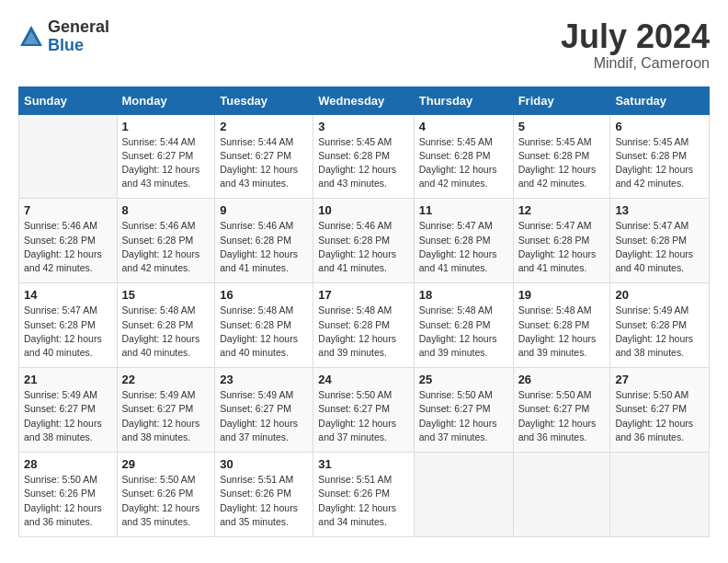  What do you see at coordinates (563, 294) in the screenshot?
I see `day-number: 19` at bounding box center [563, 294].